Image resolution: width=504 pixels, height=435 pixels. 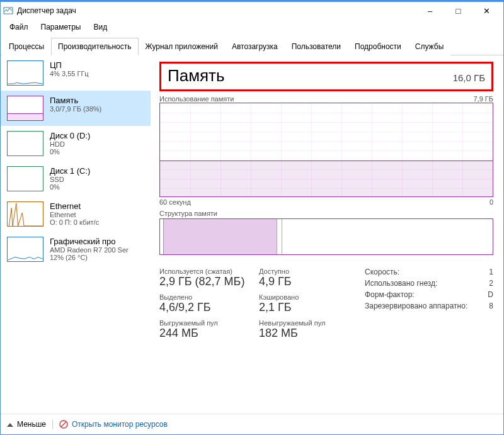 What do you see at coordinates (25, 73) in the screenshot?
I see `cpu-thumb-icon` at bounding box center [25, 73].